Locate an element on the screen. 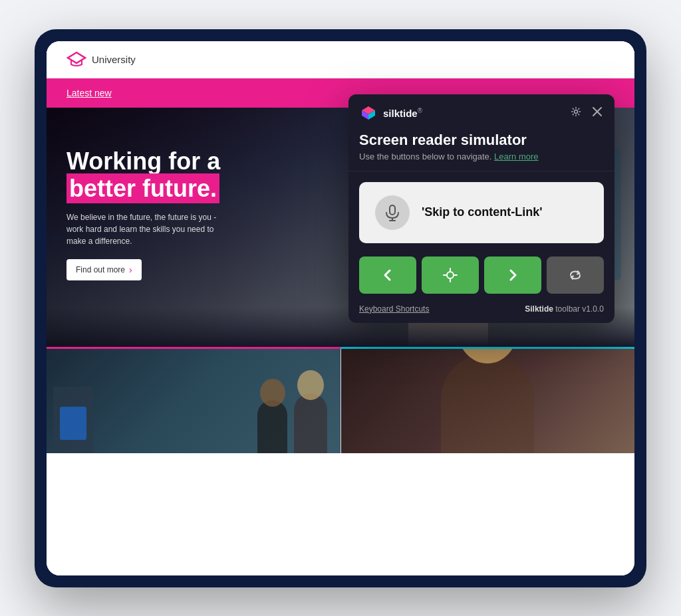  hero-subtext: We believe in the future, the future is … is located at coordinates (146, 229).